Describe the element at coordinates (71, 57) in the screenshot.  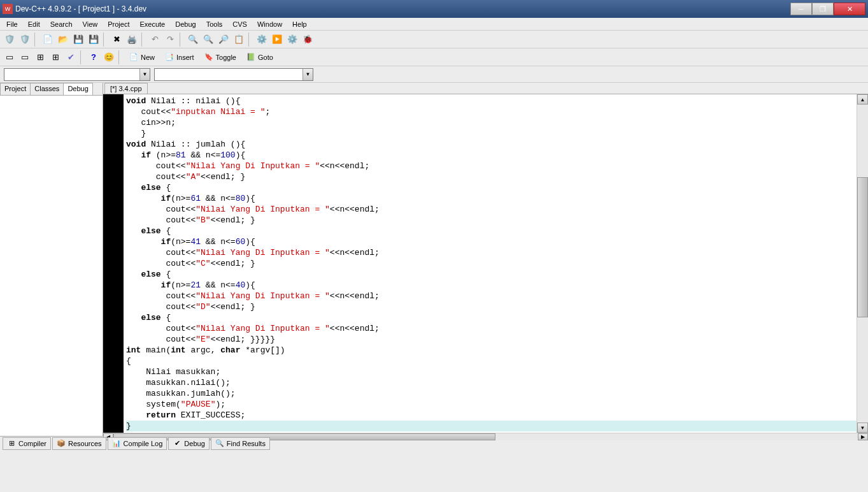
I see `check-icon: ✔` at that location.